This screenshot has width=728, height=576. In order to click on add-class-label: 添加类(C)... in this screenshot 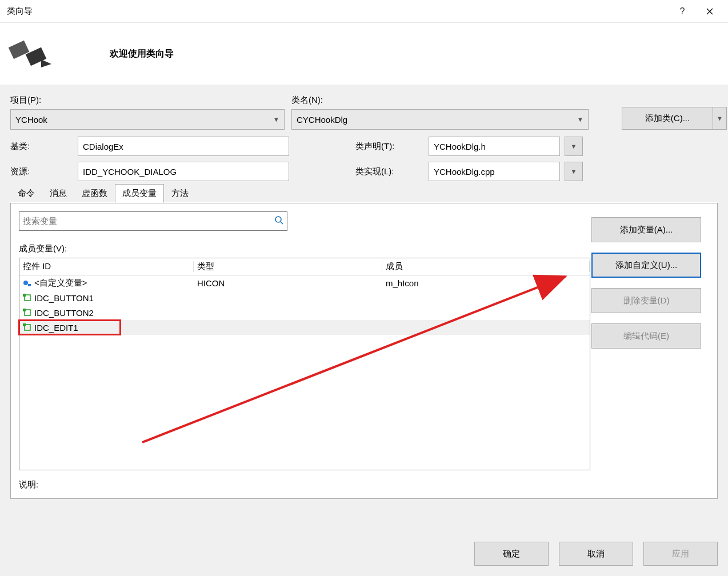, I will do `click(667, 118)`.